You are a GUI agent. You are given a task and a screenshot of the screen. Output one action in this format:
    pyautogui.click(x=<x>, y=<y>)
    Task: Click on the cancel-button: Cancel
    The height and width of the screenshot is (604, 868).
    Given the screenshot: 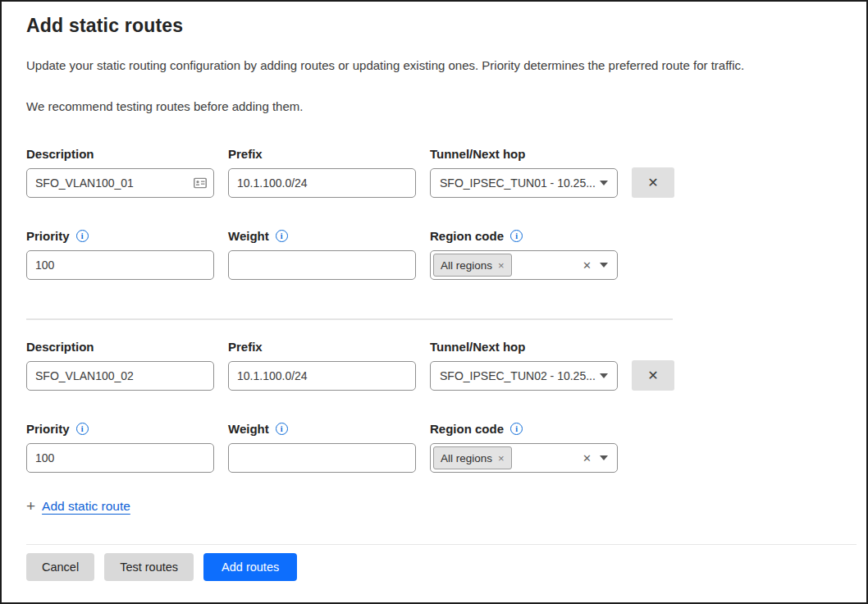 What is the action you would take?
    pyautogui.click(x=61, y=567)
    